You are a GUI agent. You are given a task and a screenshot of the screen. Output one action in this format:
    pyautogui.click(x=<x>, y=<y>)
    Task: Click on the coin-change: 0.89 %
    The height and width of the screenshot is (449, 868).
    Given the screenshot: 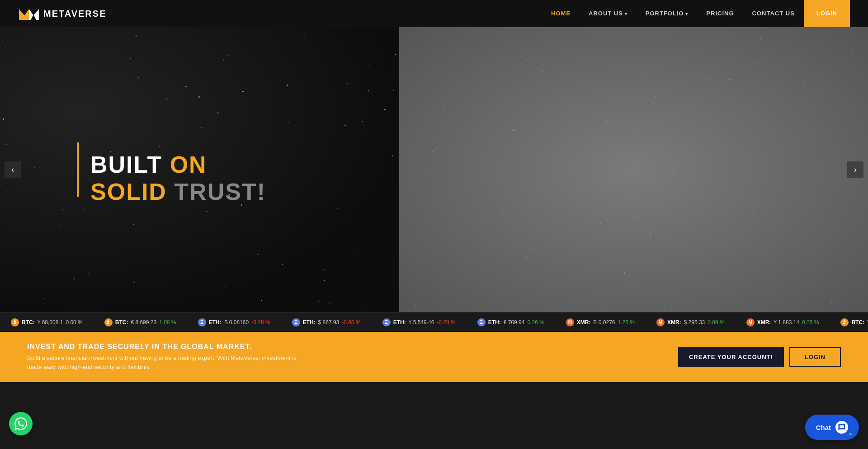 What is the action you would take?
    pyautogui.click(x=716, y=322)
    